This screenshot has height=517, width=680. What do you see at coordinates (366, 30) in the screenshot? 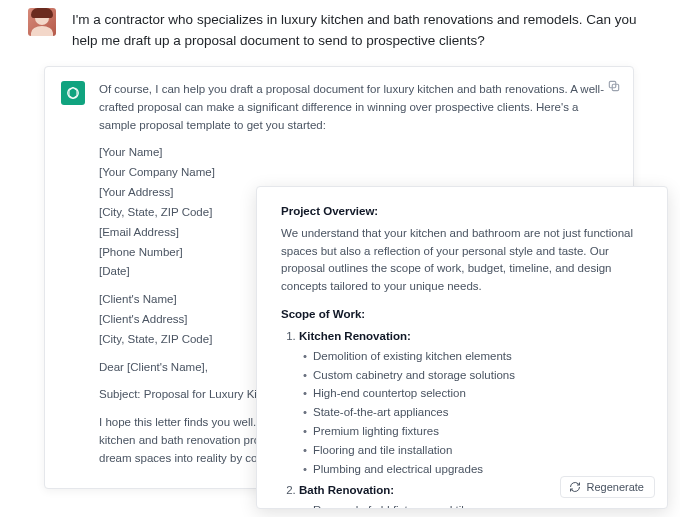
I see `user-message-text: I'm a contractor who specializes in luxu…` at bounding box center [366, 30].